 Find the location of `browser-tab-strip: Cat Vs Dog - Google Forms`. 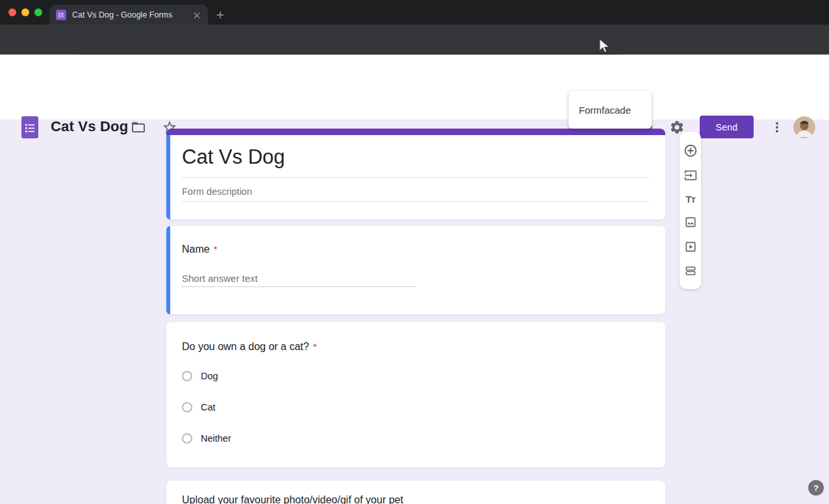

browser-tab-strip: Cat Vs Dog - Google Forms is located at coordinates (414, 12).